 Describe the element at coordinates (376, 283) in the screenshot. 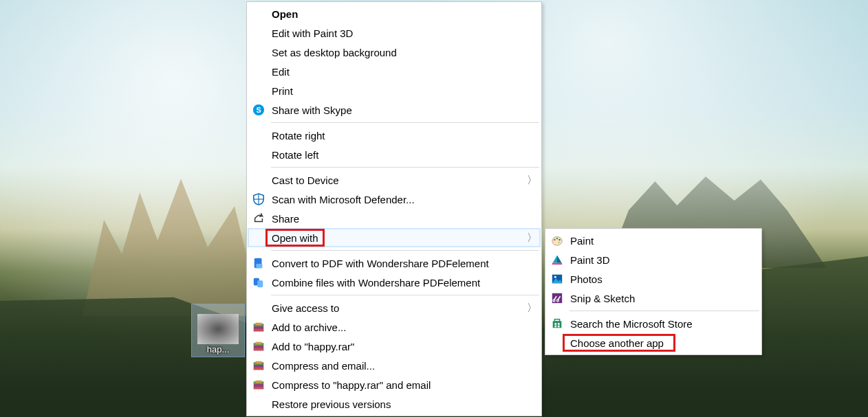

I see `menu-pdf-combine-label: Combine files with Wondershare PDFelemen…` at that location.